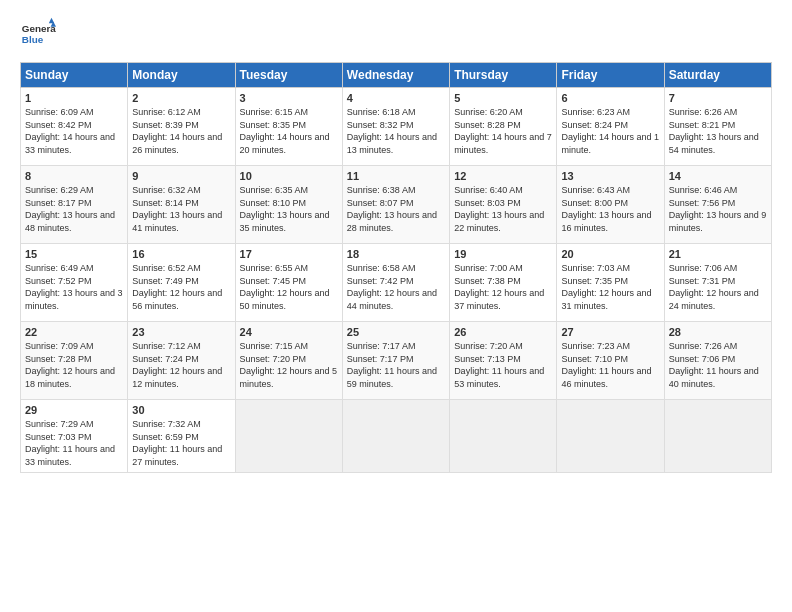 The width and height of the screenshot is (792, 612). Describe the element at coordinates (74, 98) in the screenshot. I see `day-number: 1` at that location.